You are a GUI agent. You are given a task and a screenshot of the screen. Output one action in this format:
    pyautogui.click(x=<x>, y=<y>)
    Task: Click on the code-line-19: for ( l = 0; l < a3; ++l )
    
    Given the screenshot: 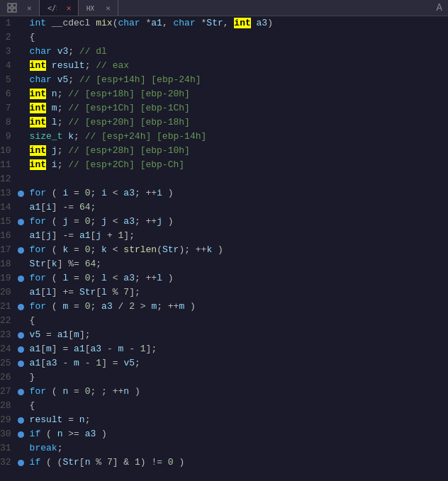 What is the action you would take?
    pyautogui.click(x=237, y=278)
    